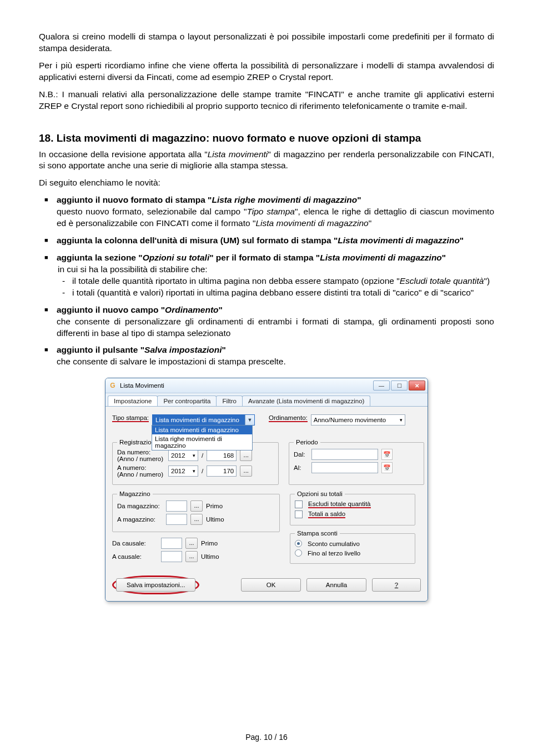  Describe the element at coordinates (275, 356) in the screenshot. I see `bullet-5: aggiunto il pulsante "Salva impostazioni…` at that location.